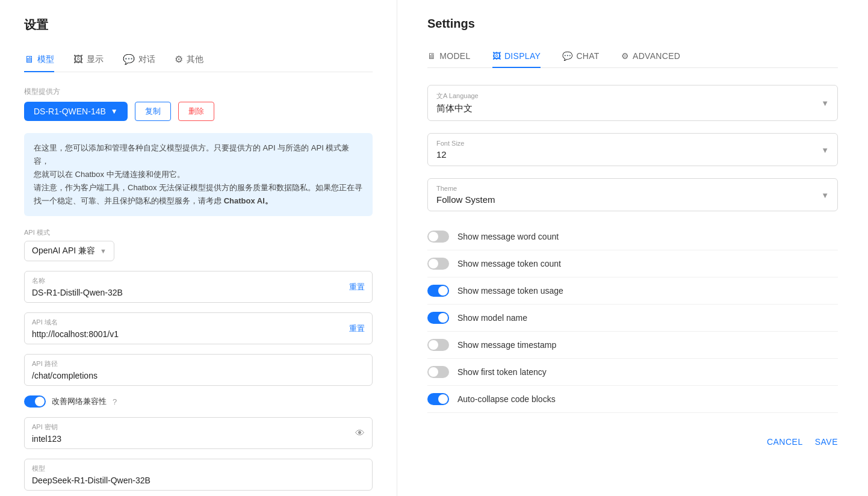 This screenshot has height=496, width=868. I want to click on eye-icon: 👁, so click(360, 433).